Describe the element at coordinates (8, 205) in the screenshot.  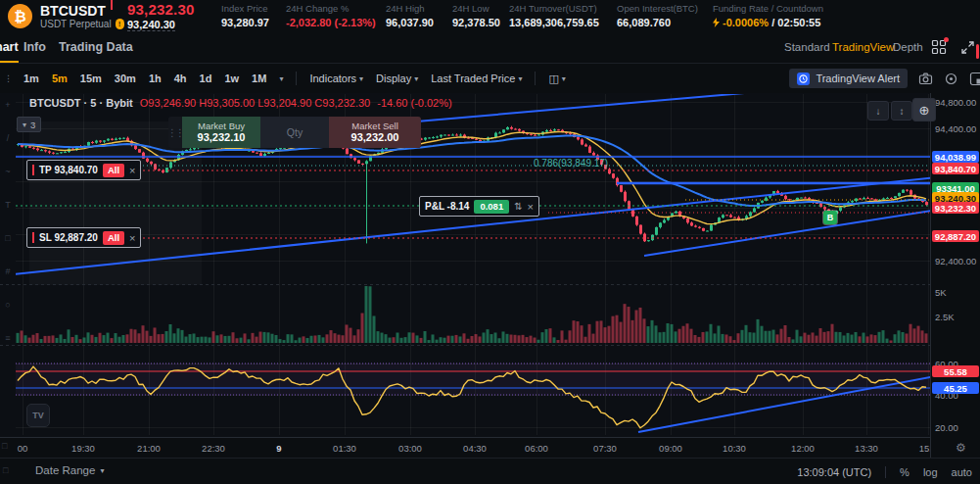
I see `draw-tool-icon-3: T` at that location.